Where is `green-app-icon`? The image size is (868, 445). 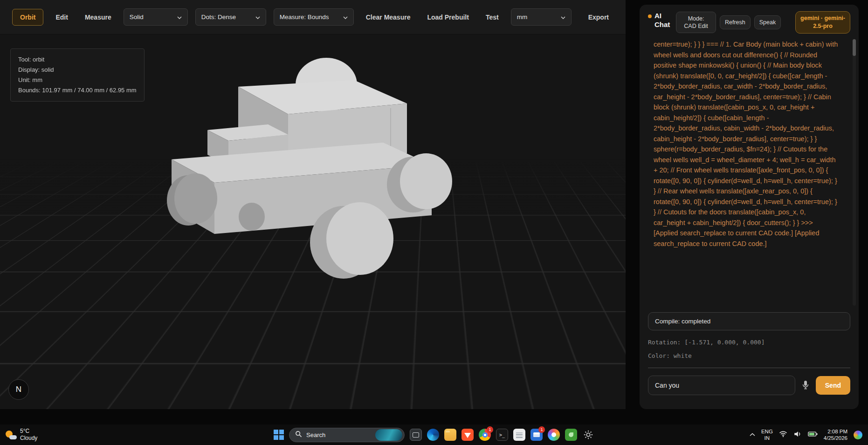 green-app-icon is located at coordinates (571, 435).